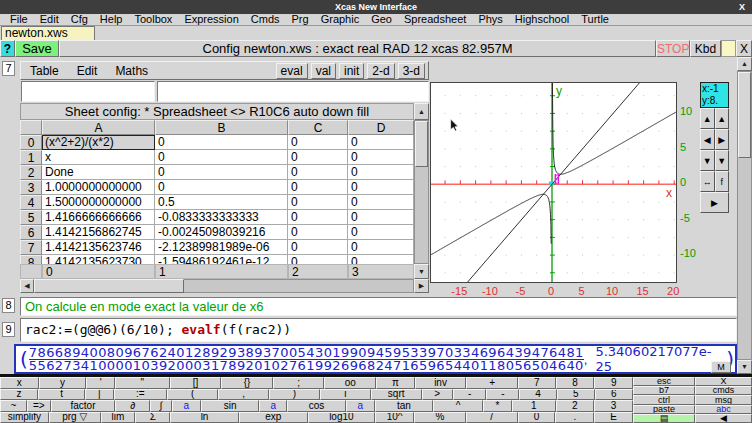  I want to click on cell-B7: -2.12389981989e-06, so click(222, 248).